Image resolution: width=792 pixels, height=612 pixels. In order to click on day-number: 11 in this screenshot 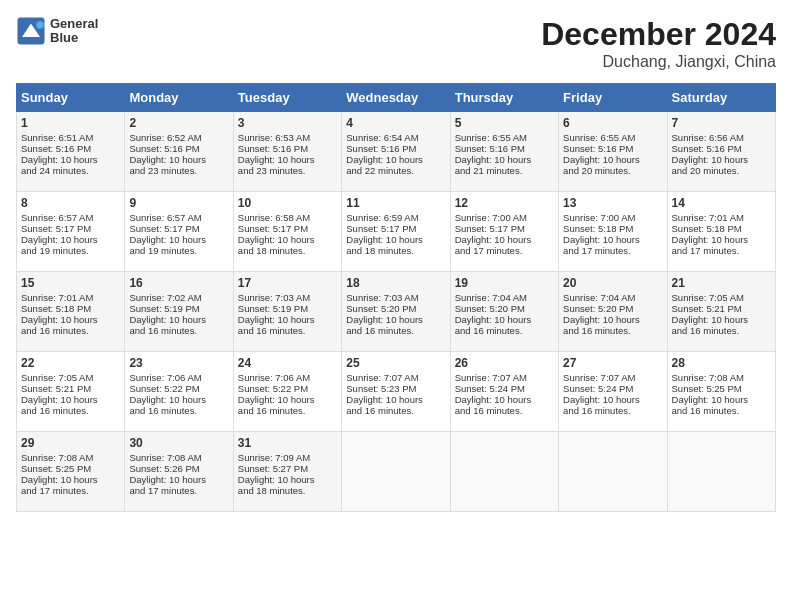, I will do `click(396, 203)`.